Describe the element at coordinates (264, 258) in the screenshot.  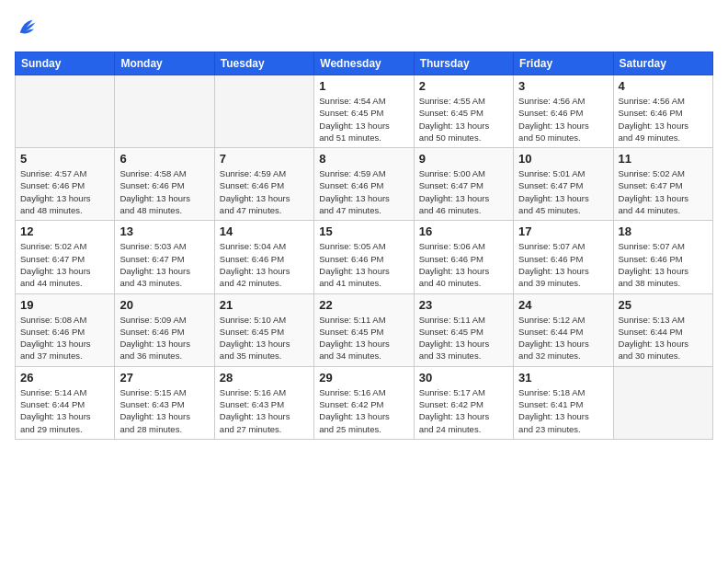
I see `calendar-day-cell: 14Sunrise: 5:04 AM Sunset: 6:46 PM Dayli…` at that location.